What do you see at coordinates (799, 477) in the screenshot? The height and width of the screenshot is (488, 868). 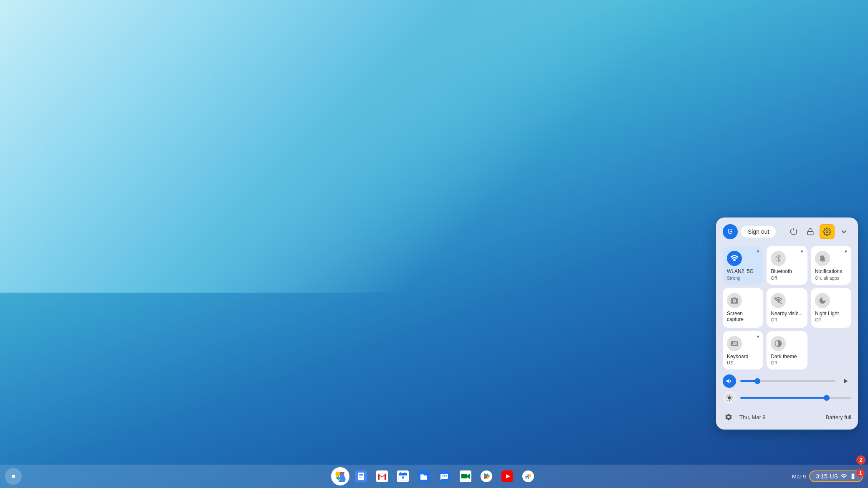 I see `taskbar-date: Mar 9` at bounding box center [799, 477].